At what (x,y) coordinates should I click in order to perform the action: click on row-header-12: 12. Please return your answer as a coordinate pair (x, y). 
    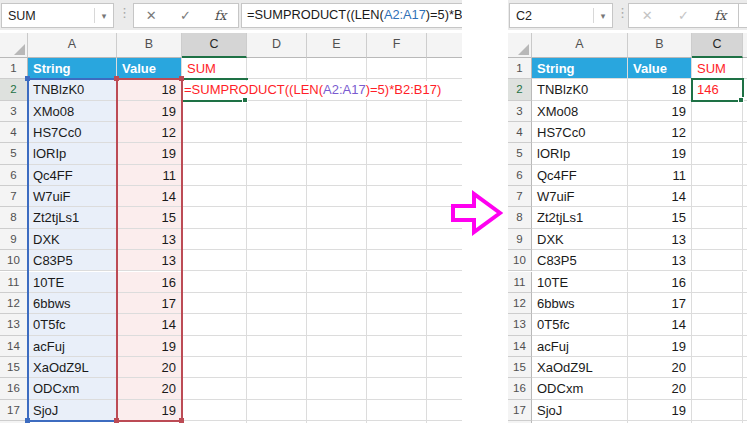
    Looking at the image, I should click on (14, 304).